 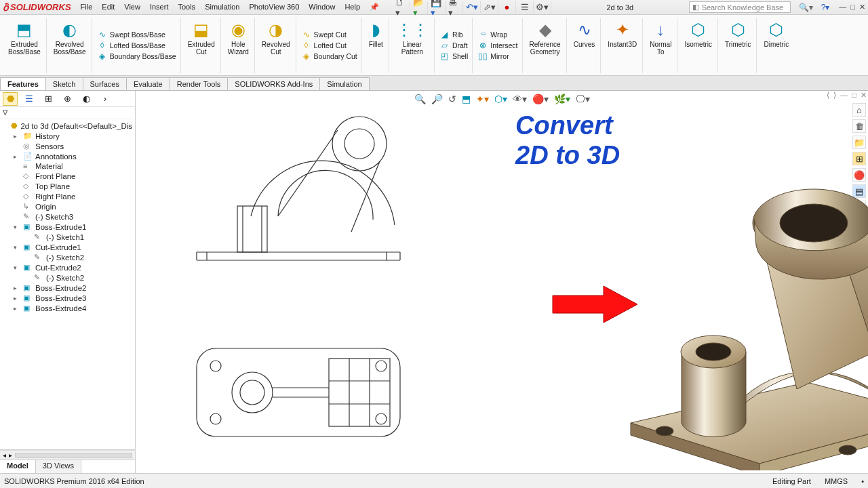 I want to click on tree-node: ▾▣Boss-Extrude1, so click(x=68, y=226).